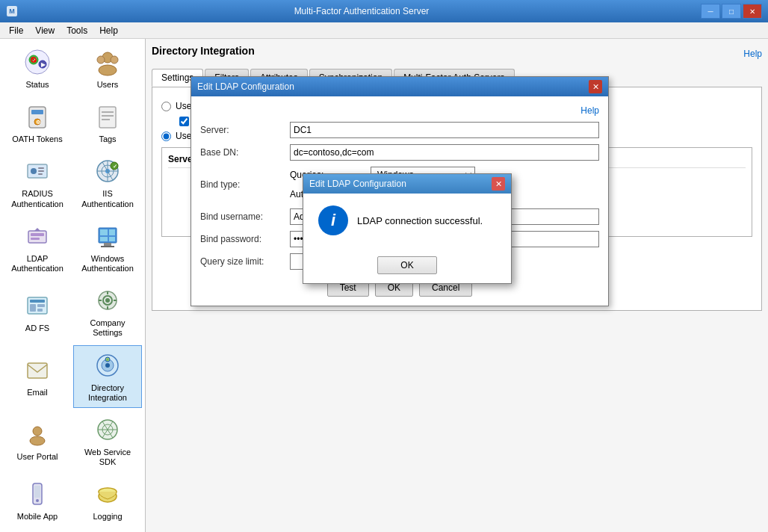 The image size is (768, 532). What do you see at coordinates (108, 236) in the screenshot?
I see `windows-icon` at bounding box center [108, 236].